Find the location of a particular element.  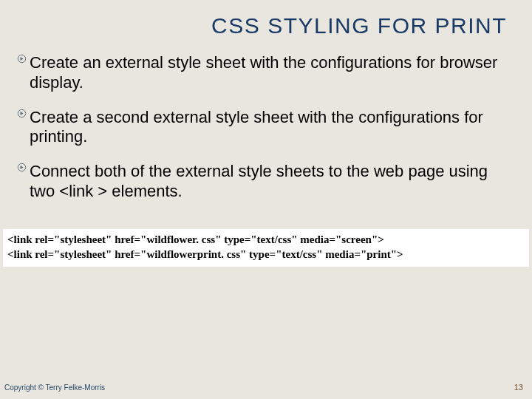

code-line: <link rel="stylesheet" href="wildflowerp… is located at coordinates (266, 254).